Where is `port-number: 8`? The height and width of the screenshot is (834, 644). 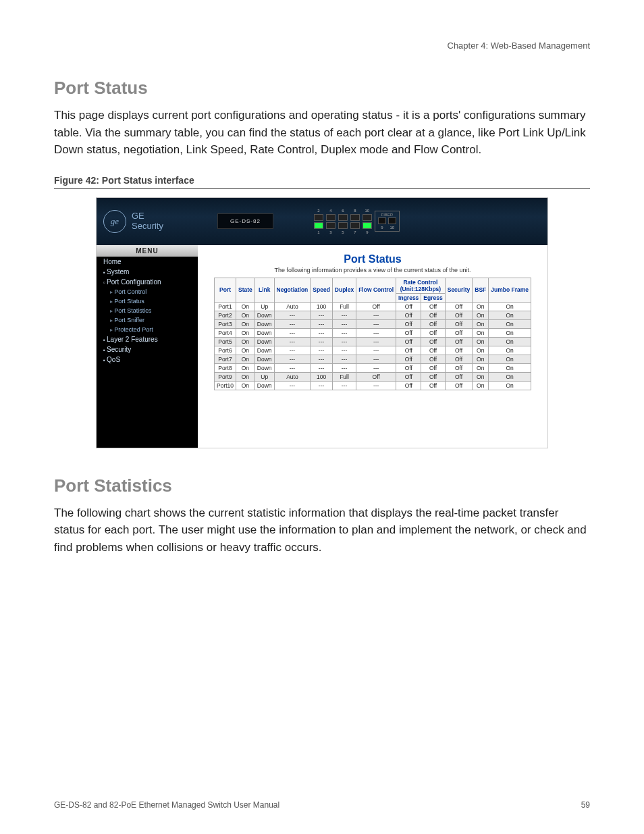
port-number: 8 is located at coordinates (355, 211).